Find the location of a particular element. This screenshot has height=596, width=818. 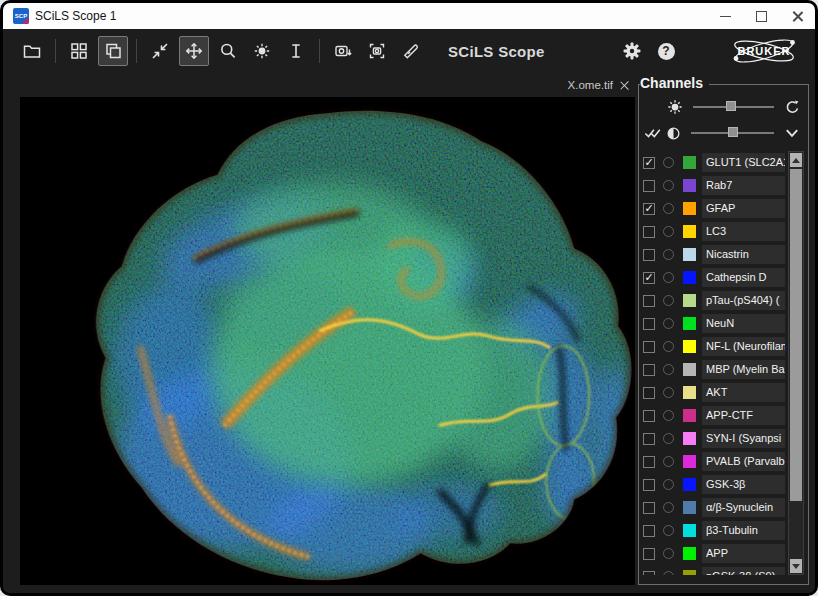

expand-button is located at coordinates (792, 133).